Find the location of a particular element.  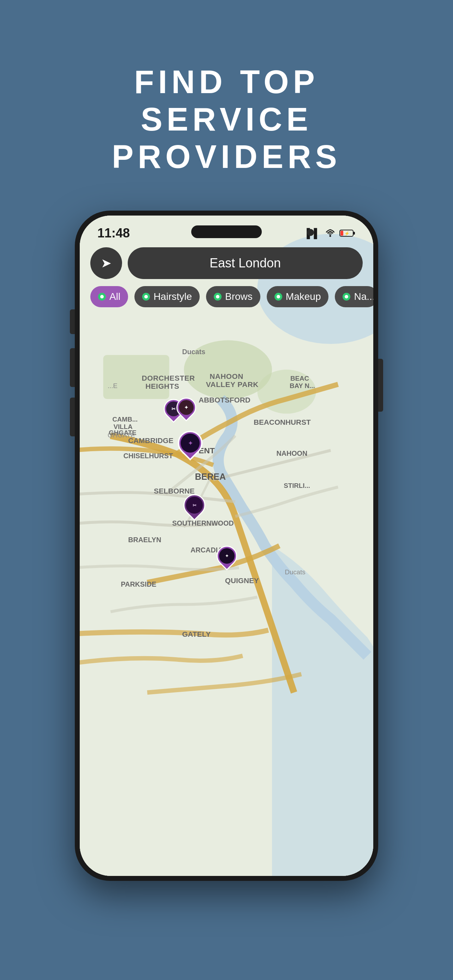

side-button-mute is located at coordinates (72, 322).